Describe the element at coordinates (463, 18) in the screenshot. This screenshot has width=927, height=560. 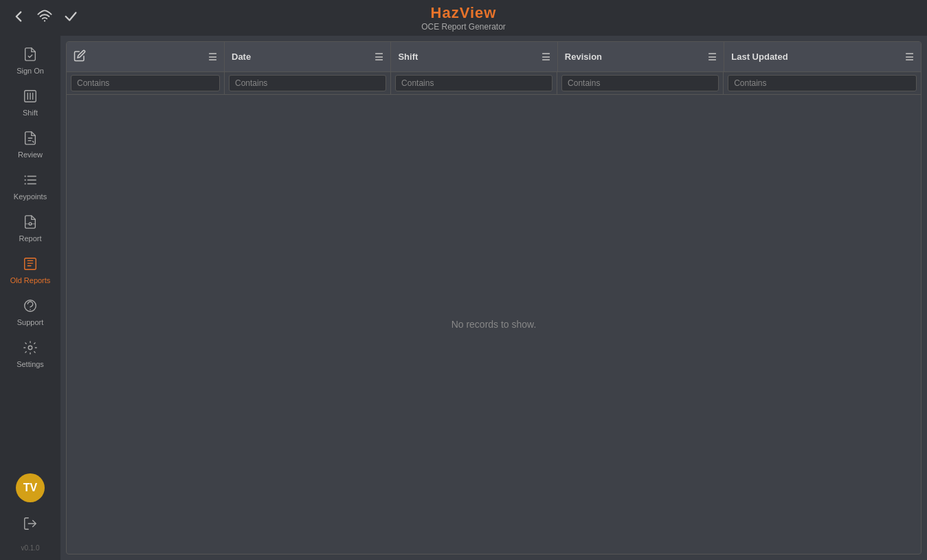
I see `app-title-block: HazView OCE Report Generator` at that location.